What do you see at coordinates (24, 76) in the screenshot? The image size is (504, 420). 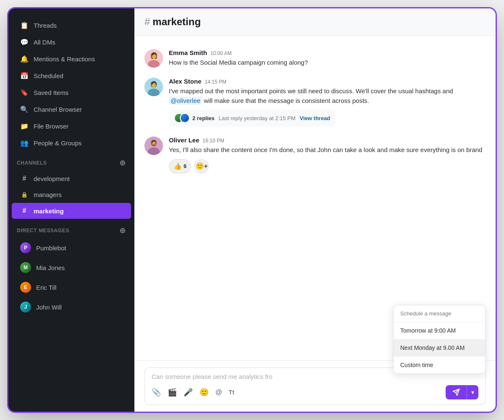 I see `sidebar-icon-scheduled: 📅` at bounding box center [24, 76].